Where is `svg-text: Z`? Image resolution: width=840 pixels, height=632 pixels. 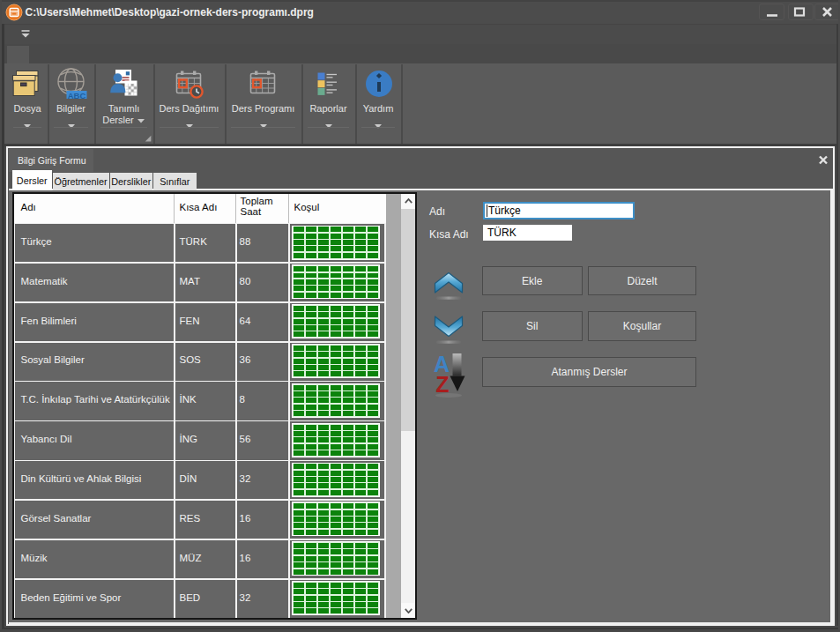
svg-text: Z is located at coordinates (442, 384).